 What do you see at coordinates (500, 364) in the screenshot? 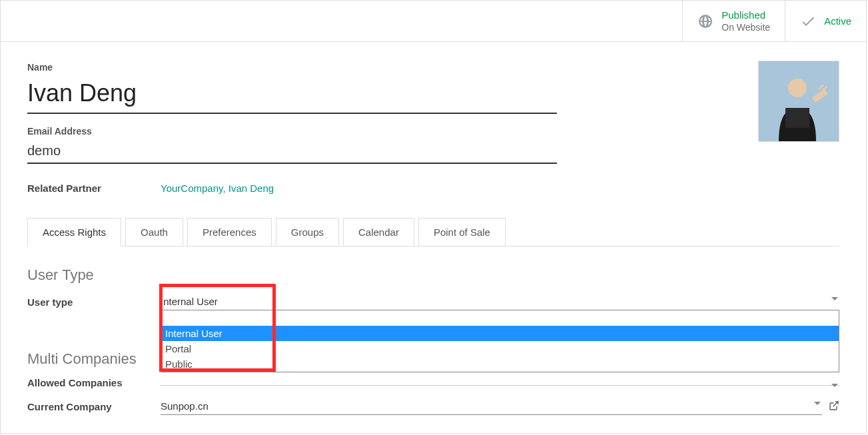
I see `dropdown-option-public: Public` at bounding box center [500, 364].